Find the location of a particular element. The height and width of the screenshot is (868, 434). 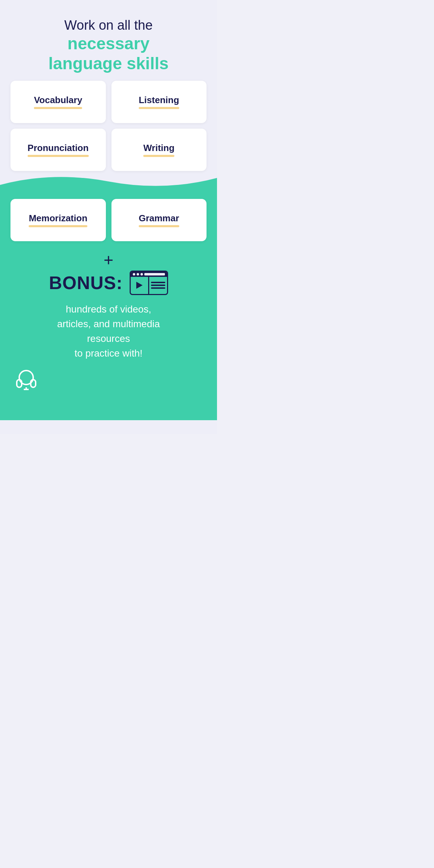

skill-label-grammar: Grammar is located at coordinates (159, 220).